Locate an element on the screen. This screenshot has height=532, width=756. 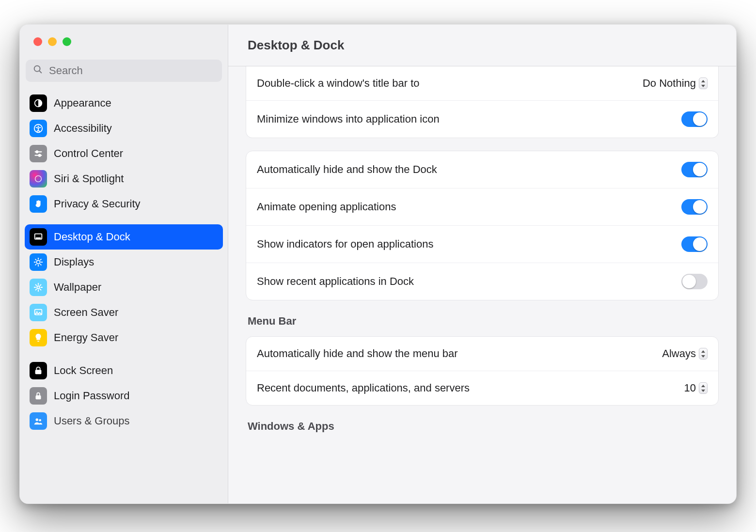
show-indicators-toggle is located at coordinates (694, 244).